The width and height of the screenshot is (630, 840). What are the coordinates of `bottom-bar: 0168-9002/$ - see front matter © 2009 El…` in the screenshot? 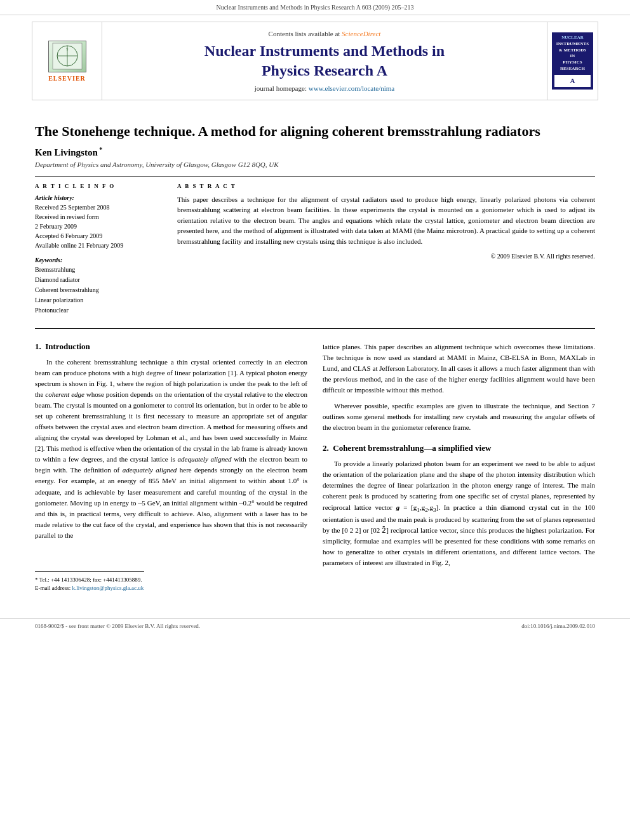 It's located at (315, 626).